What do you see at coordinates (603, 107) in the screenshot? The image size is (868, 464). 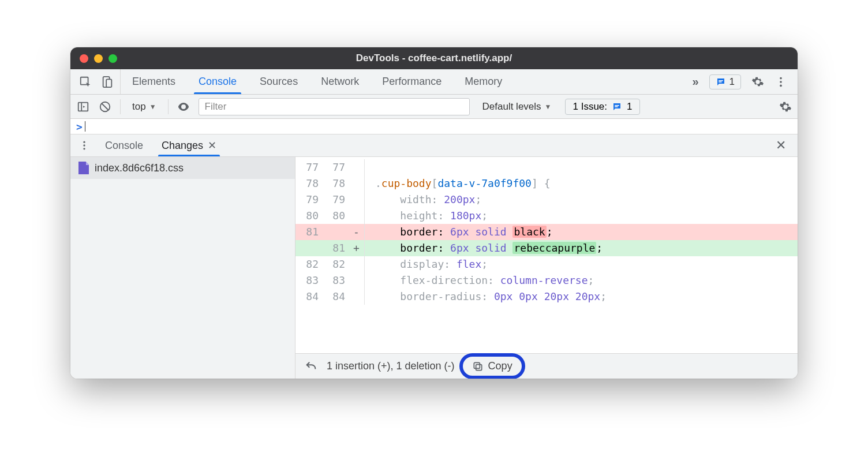 I see `issue-counter: 1 Issue: 1` at bounding box center [603, 107].